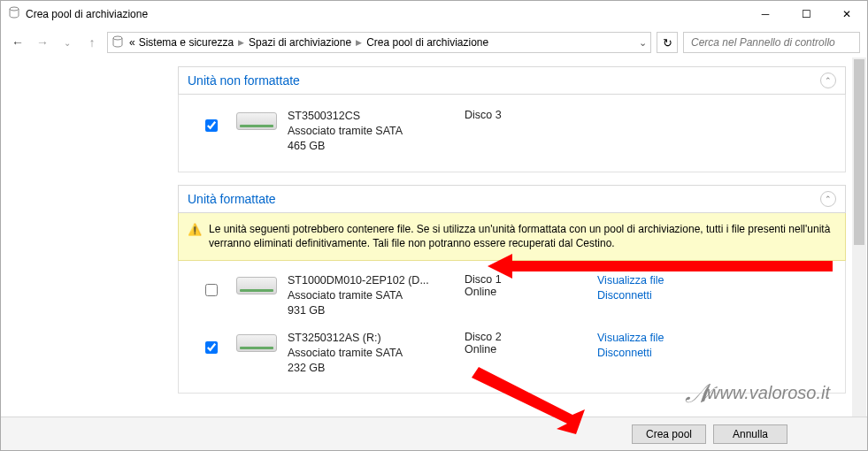  I want to click on disk-stack-icon, so click(118, 42).